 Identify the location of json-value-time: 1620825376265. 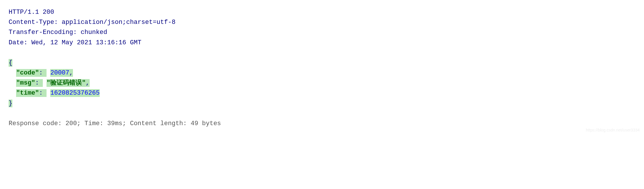
(75, 93).